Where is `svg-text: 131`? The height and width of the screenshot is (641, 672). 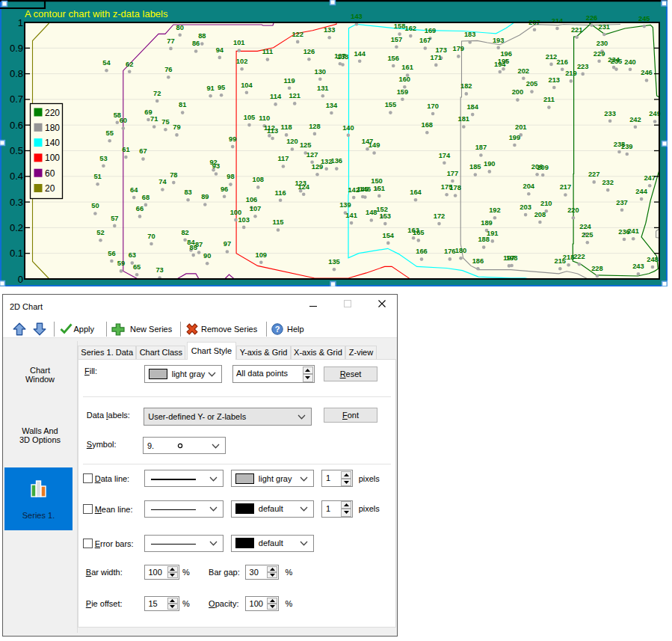
svg-text: 131 is located at coordinates (323, 88).